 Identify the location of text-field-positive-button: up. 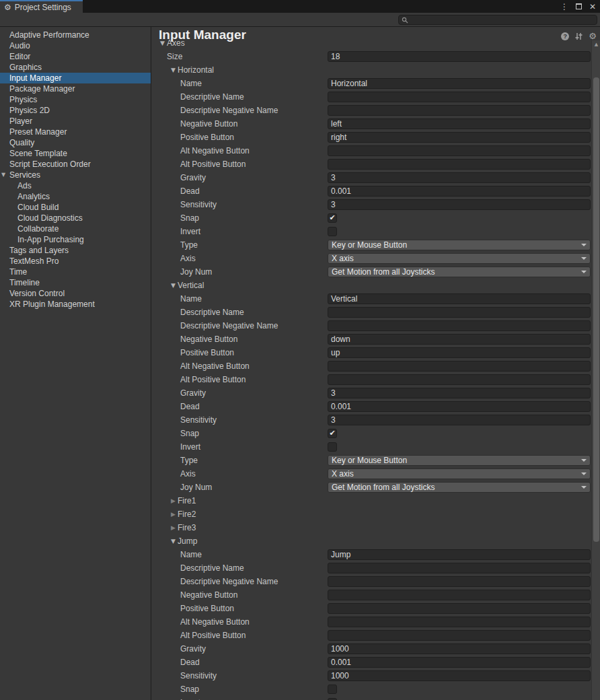
(459, 353).